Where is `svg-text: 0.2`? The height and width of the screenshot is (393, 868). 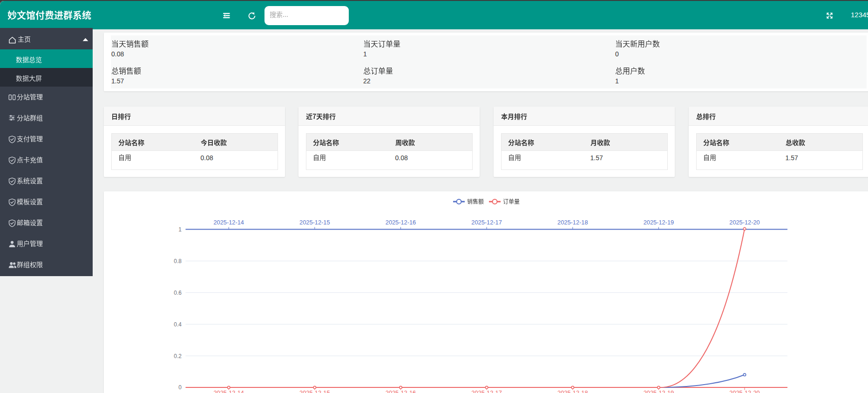 svg-text: 0.2 is located at coordinates (178, 356).